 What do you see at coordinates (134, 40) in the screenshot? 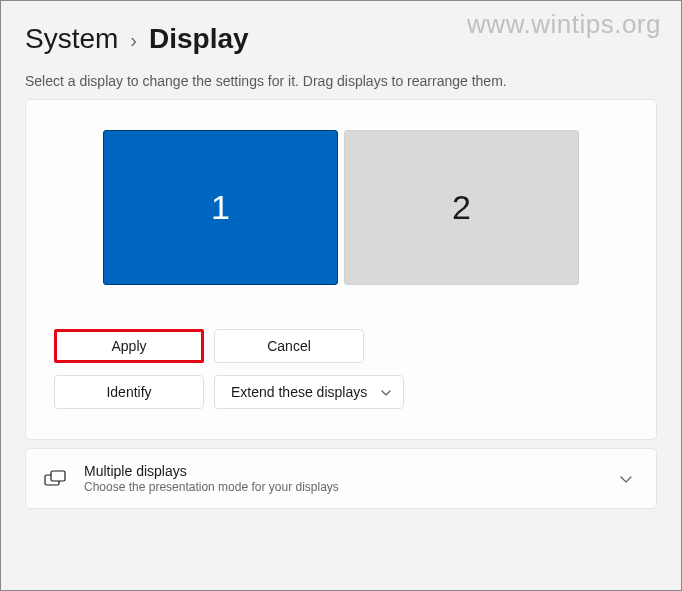
I see `chevron-right-icon: ›` at bounding box center [134, 40].